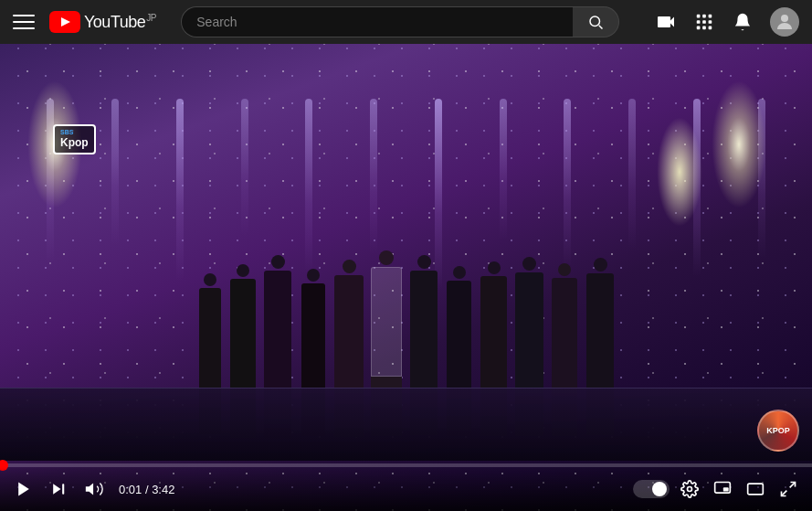 The width and height of the screenshot is (812, 511). Describe the element at coordinates (722, 489) in the screenshot. I see `miniplayer-button` at that location.